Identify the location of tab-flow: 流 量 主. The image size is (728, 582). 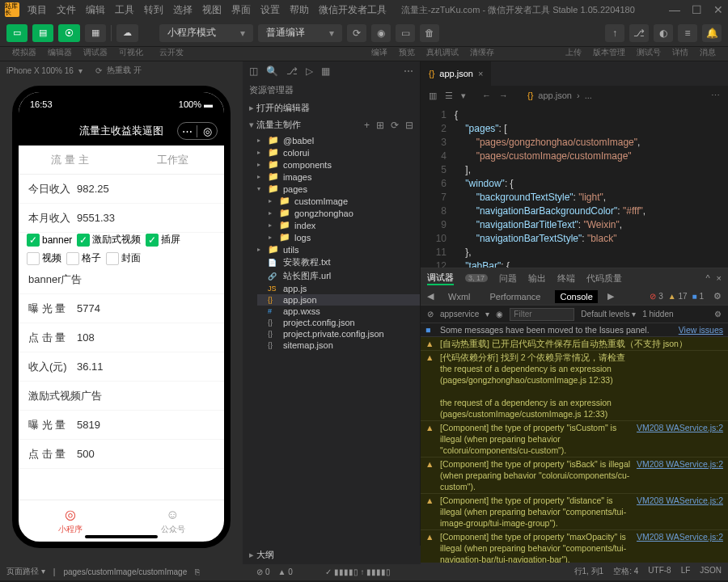
(70, 160).